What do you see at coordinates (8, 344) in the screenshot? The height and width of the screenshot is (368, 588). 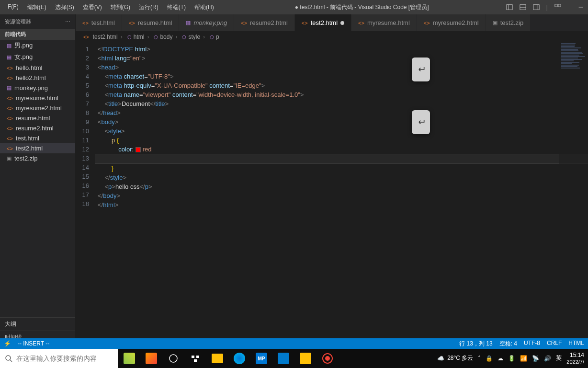 I see `remote-icon: ⚡` at bounding box center [8, 344].